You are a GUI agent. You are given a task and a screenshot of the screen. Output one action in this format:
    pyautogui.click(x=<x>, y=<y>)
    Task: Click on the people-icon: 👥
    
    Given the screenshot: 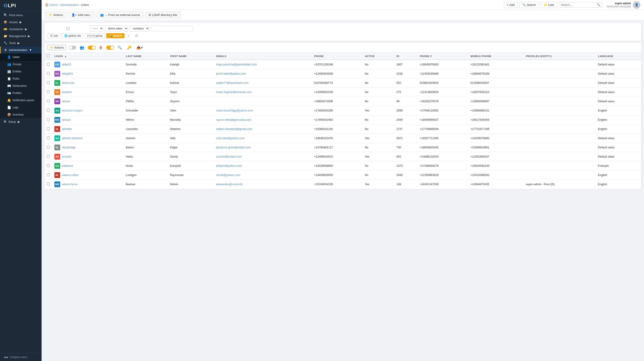 What is the action you would take?
    pyautogui.click(x=82, y=48)
    